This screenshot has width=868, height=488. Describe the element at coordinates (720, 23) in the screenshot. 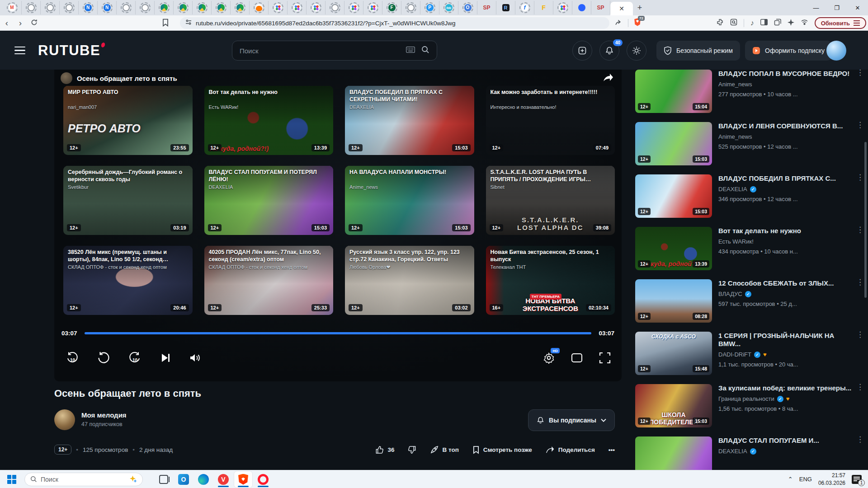

I see `extensions-icon` at that location.